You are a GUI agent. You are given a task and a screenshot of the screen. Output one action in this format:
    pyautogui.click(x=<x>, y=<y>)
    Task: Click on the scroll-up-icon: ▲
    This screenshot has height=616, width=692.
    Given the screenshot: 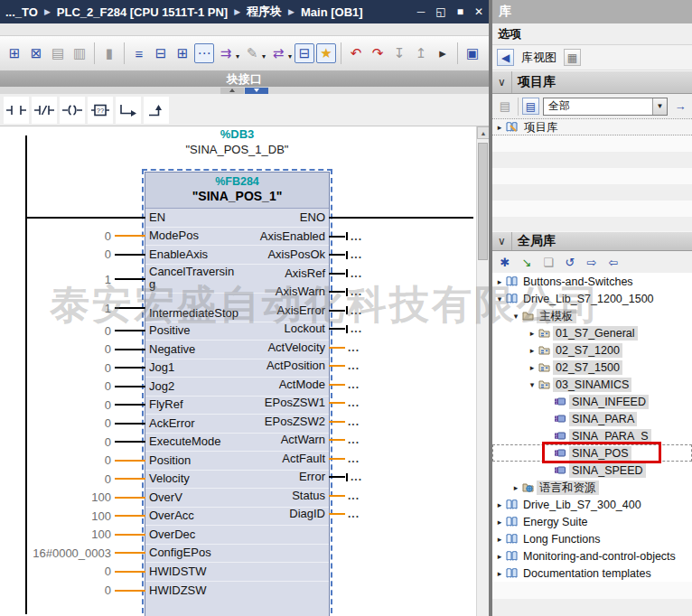 What is the action you would take?
    pyautogui.click(x=483, y=133)
    